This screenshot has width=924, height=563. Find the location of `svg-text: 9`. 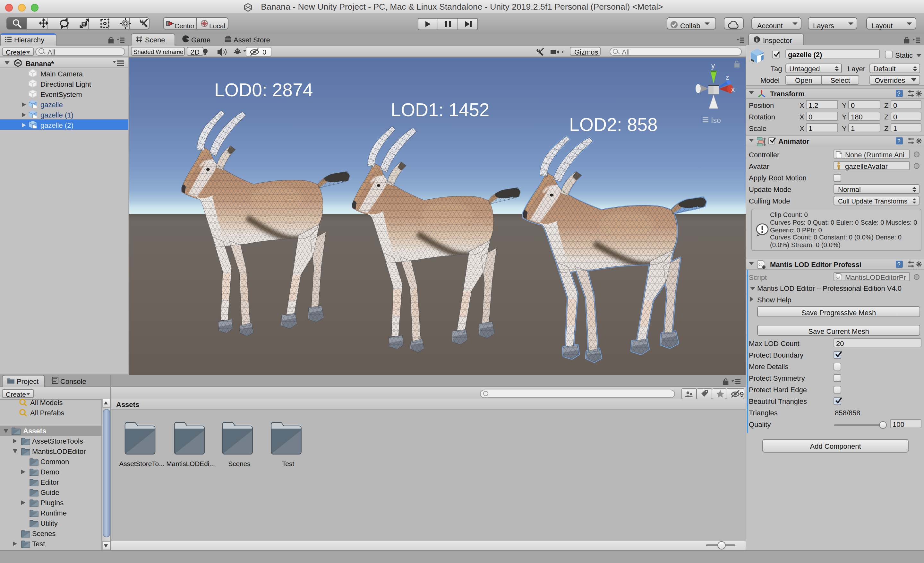

svg-text: 9 is located at coordinates (742, 395).